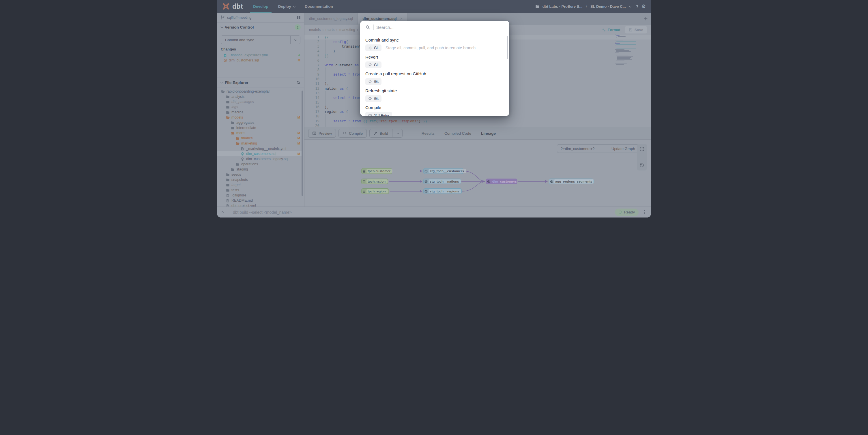 This screenshot has height=435, width=868. Describe the element at coordinates (232, 6) in the screenshot. I see `dbt-logo: dbt` at that location.